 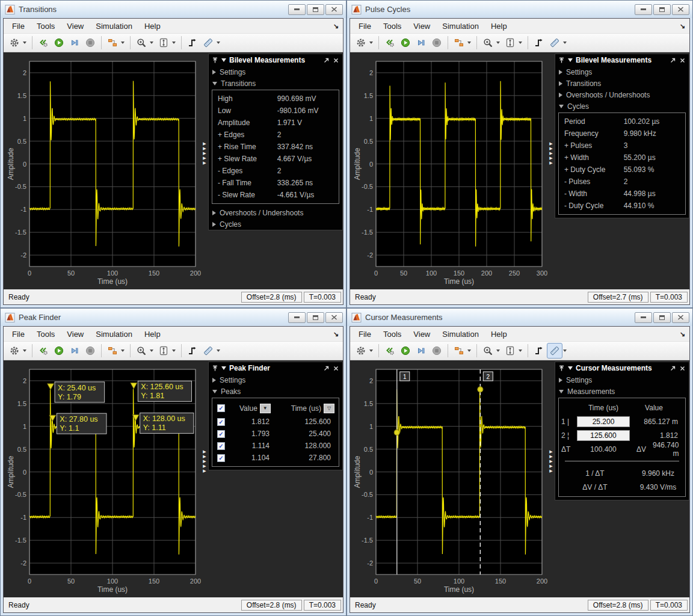 What do you see at coordinates (520, 318) in the screenshot?
I see `titlebar: Cursor Measurements` at bounding box center [520, 318].